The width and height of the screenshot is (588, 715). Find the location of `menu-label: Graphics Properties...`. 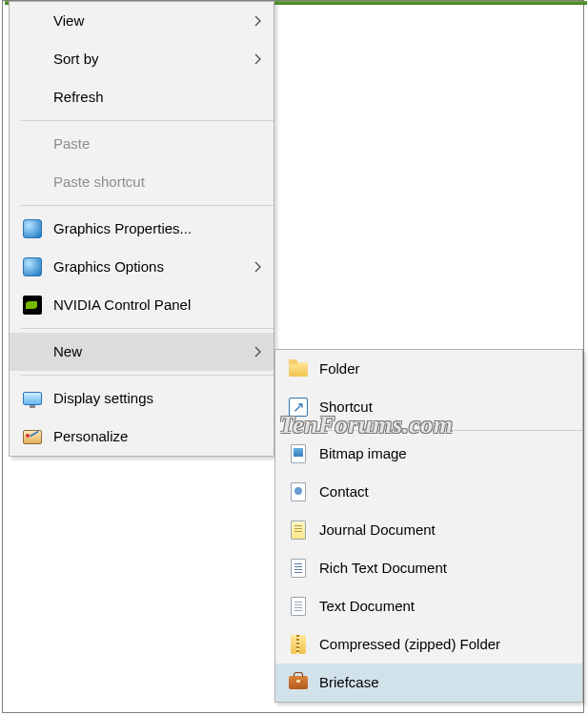

menu-label: Graphics Properties... is located at coordinates (122, 229).